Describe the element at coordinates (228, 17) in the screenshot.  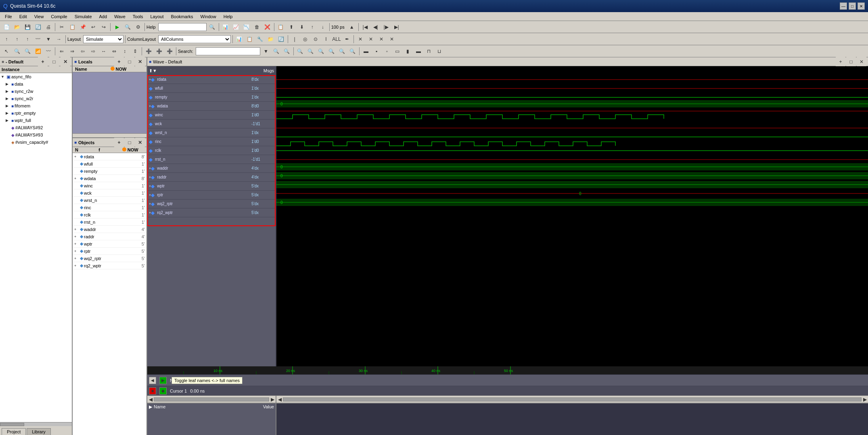
I see `menu-help: Help` at that location.